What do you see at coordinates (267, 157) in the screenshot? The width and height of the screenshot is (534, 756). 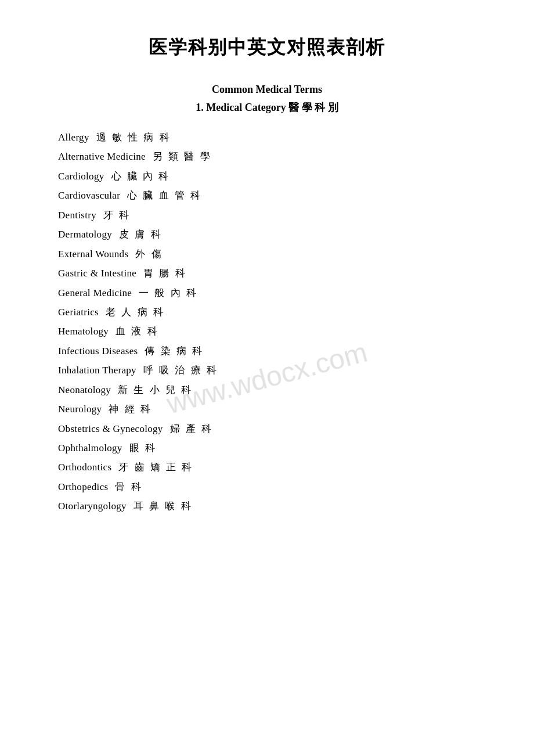 I see `term-row: Alternative Medicine另 類 醫 學` at bounding box center [267, 157].